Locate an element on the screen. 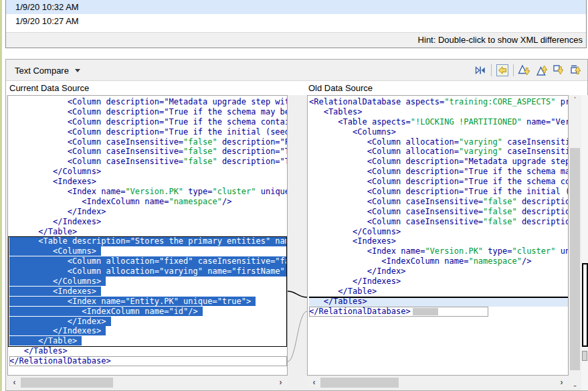 The height and width of the screenshot is (391, 588). history-row: 1/9/20 10:32 AM is located at coordinates (296, 7).